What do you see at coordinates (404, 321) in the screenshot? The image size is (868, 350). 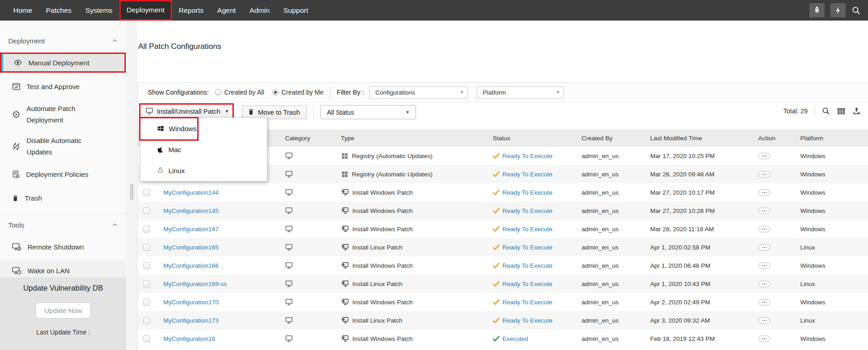 I see `type-cell: Install Linux Patch` at bounding box center [404, 321].